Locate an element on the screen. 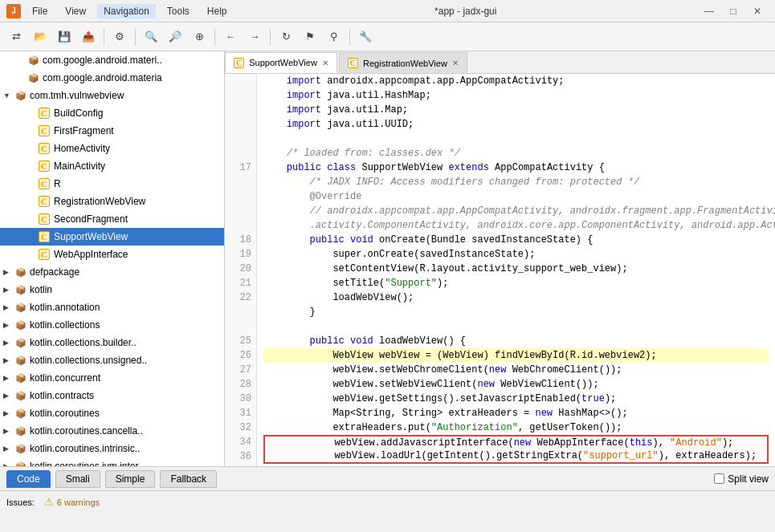 The height and width of the screenshot is (532, 775). maximize-button: □ is located at coordinates (733, 11).